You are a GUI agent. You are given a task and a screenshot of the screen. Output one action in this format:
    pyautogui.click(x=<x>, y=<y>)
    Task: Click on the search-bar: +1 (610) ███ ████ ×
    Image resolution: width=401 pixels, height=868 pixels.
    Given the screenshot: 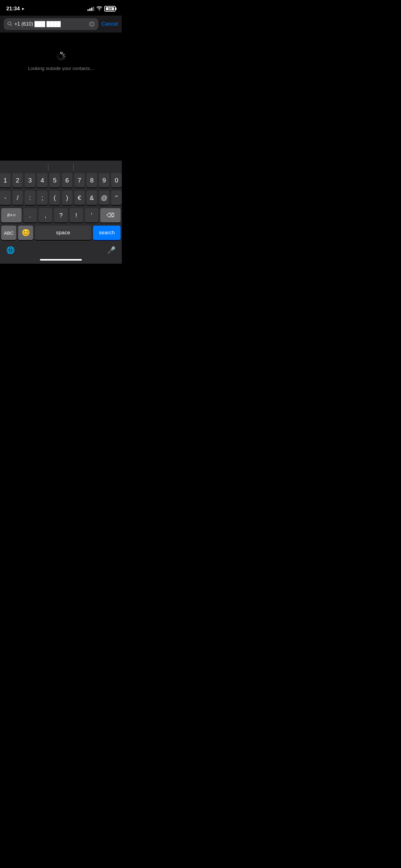 What is the action you would take?
    pyautogui.click(x=51, y=24)
    